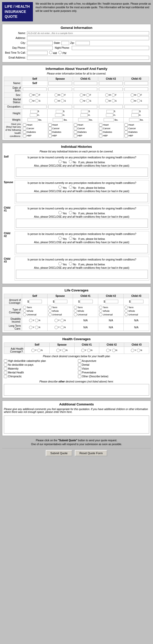 Image resolution: width=153 pixels, height=644 pixels. What do you see at coordinates (64, 350) in the screenshot?
I see `spouse-hc-no` at bounding box center [64, 350].